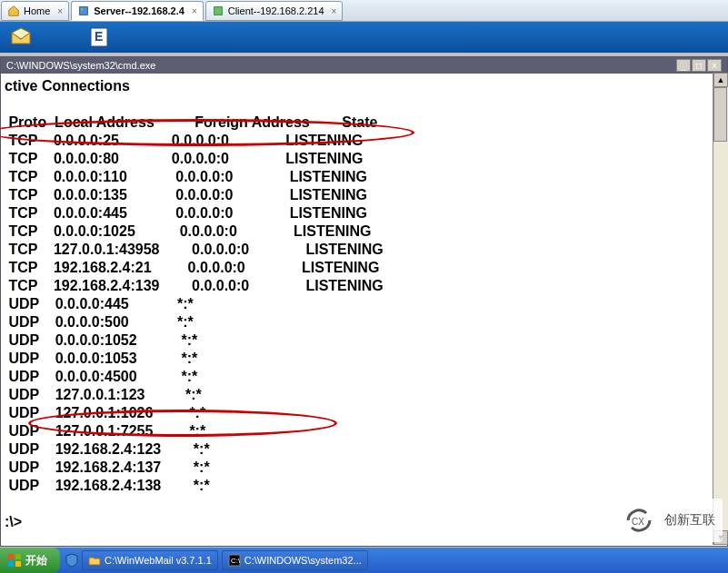 This screenshot has width=728, height=573. What do you see at coordinates (30, 560) in the screenshot?
I see `start-button: 开始` at bounding box center [30, 560].